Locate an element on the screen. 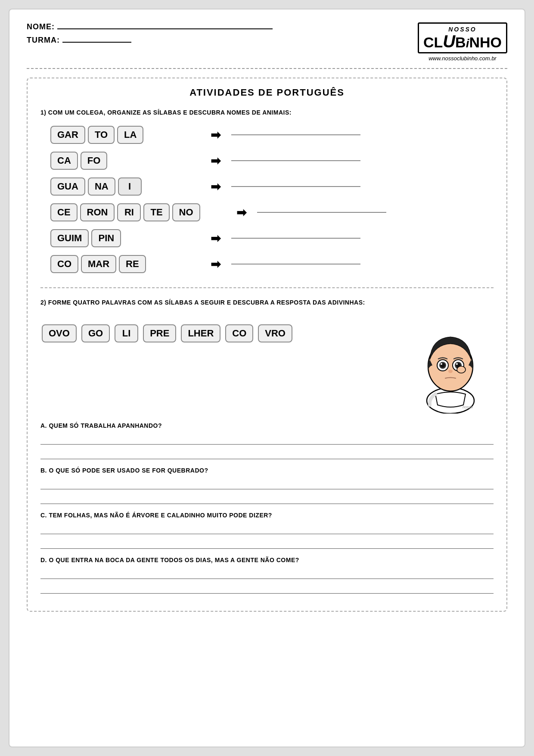 This screenshot has height=756, width=534. syl-GUA: GUA is located at coordinates (68, 187).